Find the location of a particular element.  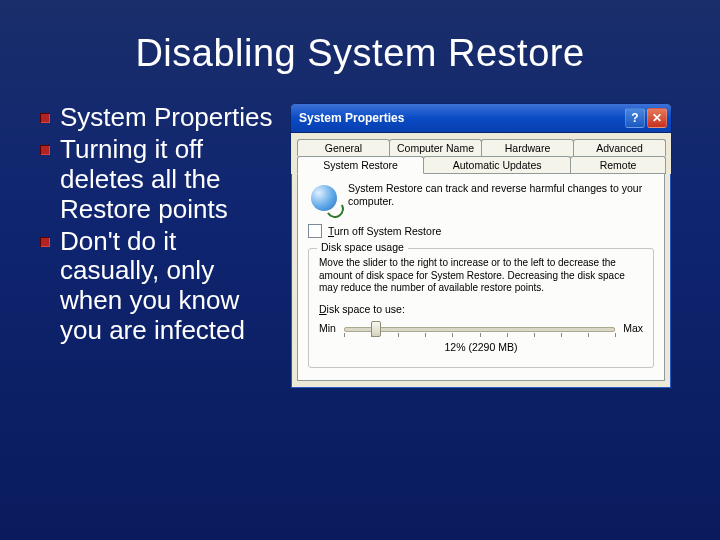

tab-system-restore: System Restore is located at coordinates (360, 165).